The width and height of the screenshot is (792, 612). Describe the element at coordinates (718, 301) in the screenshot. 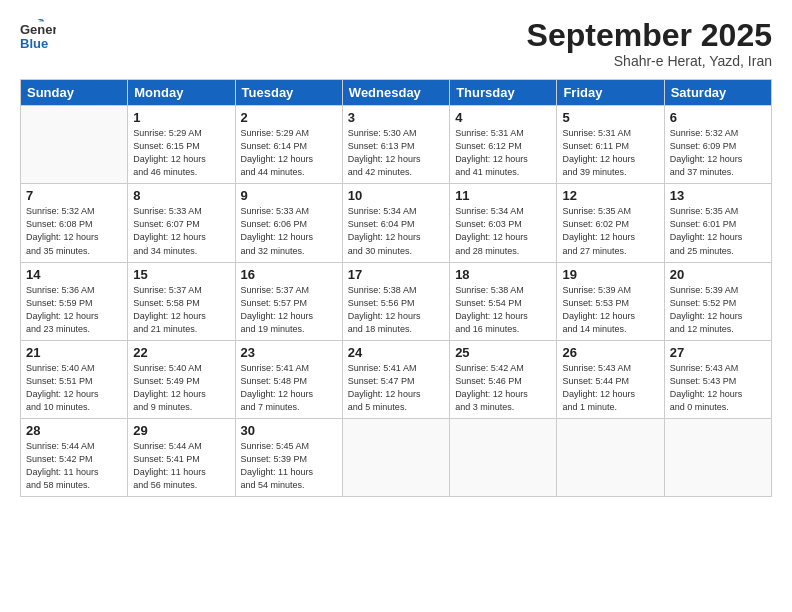

I see `table-row: 20Sunrise: 5:39 AM Sunset: 5:52 PM Dayli…` at that location.